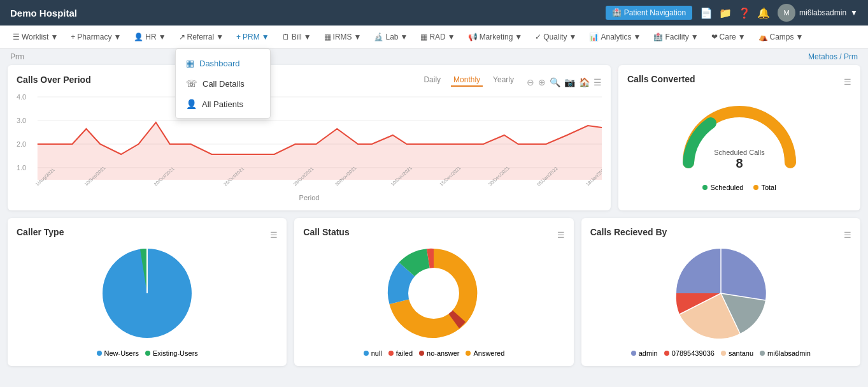 Image resolution: width=868 pixels, height=387 pixels. What do you see at coordinates (503, 80) in the screenshot?
I see `tab-yearly: Yearly` at bounding box center [503, 80].